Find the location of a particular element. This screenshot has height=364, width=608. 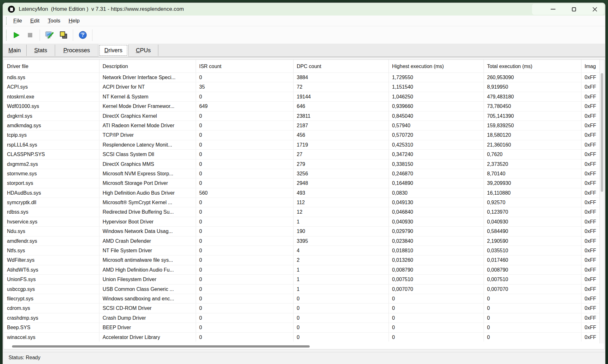

cell-driver-file: rdbss.sys is located at coordinates (52, 212).